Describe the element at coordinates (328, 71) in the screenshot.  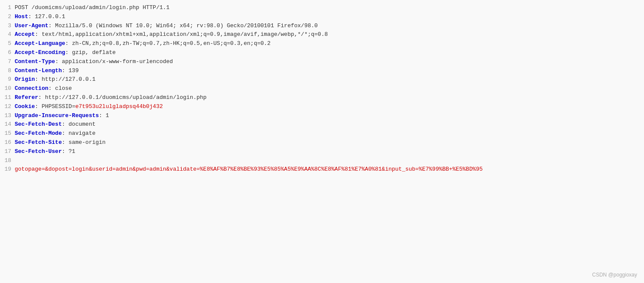
I see `line-content: Content-Length: 139` at that location.